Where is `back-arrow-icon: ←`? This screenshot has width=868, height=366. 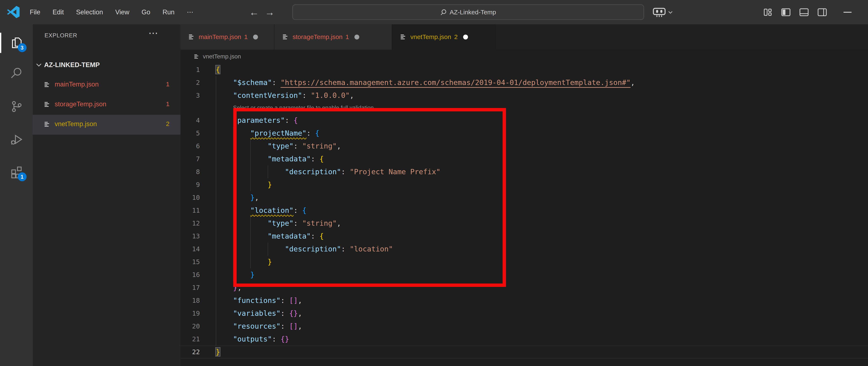 back-arrow-icon: ← is located at coordinates (254, 12).